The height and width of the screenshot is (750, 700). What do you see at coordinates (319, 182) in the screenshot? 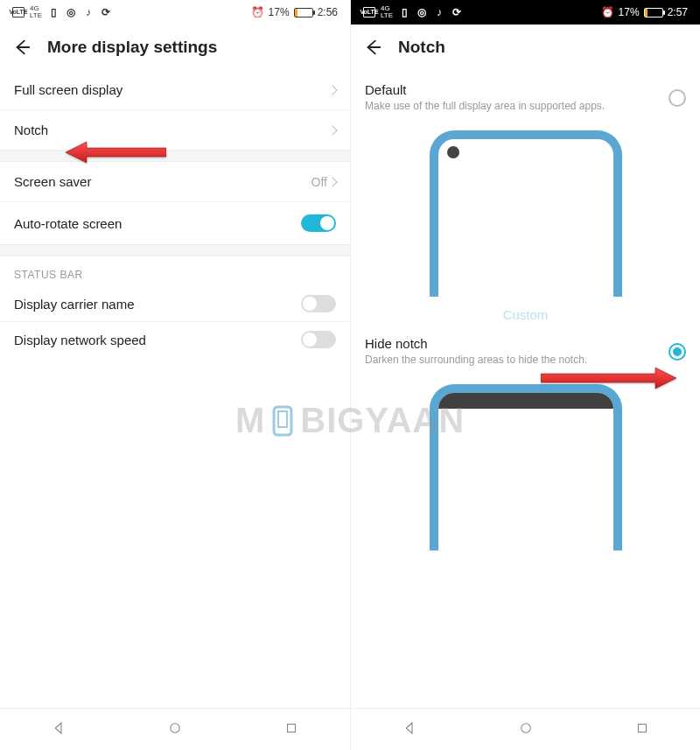
I see `row-value: Off` at bounding box center [319, 182].